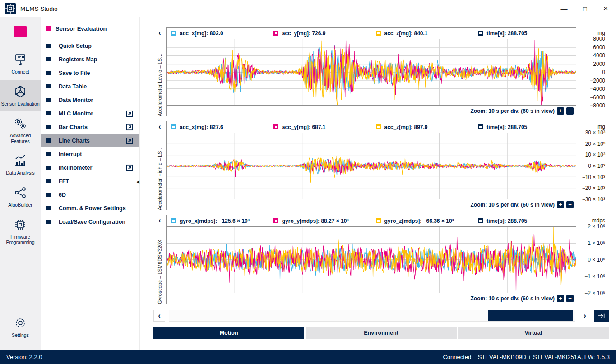 This screenshot has width=616, height=364. What do you see at coordinates (593, 166) in the screenshot?
I see `y-axis: mg 30 × 10³20 × 10³10 × 10³0 × 10³−10 × …` at bounding box center [593, 166].